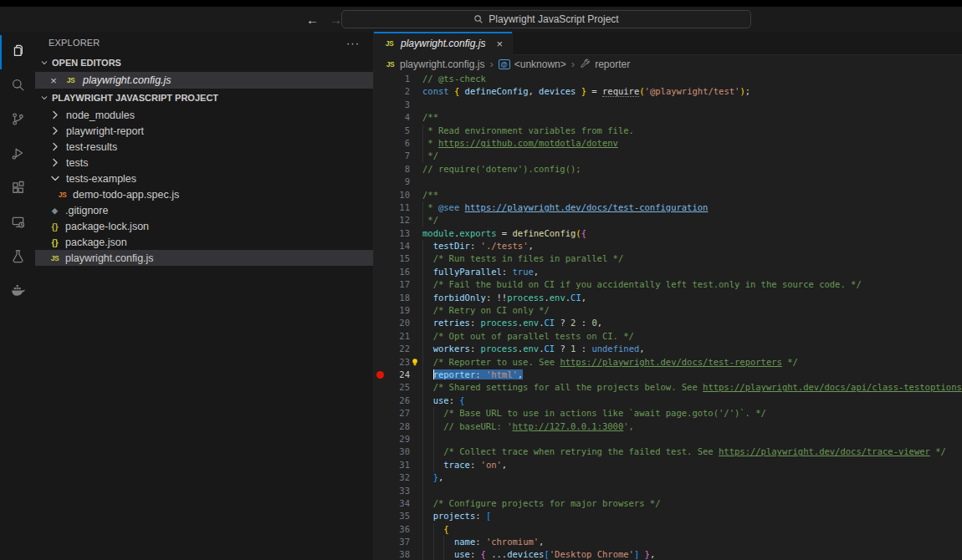 The height and width of the screenshot is (560, 962). Describe the element at coordinates (668, 478) in the screenshot. I see `code-line-32: 32 },` at that location.